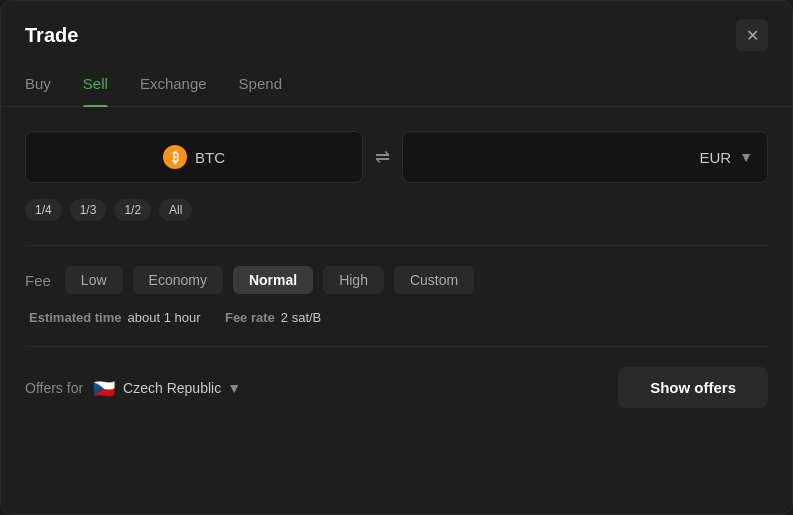  Describe the element at coordinates (132, 210) in the screenshot. I see `fraction-half-button: 1/2` at that location.